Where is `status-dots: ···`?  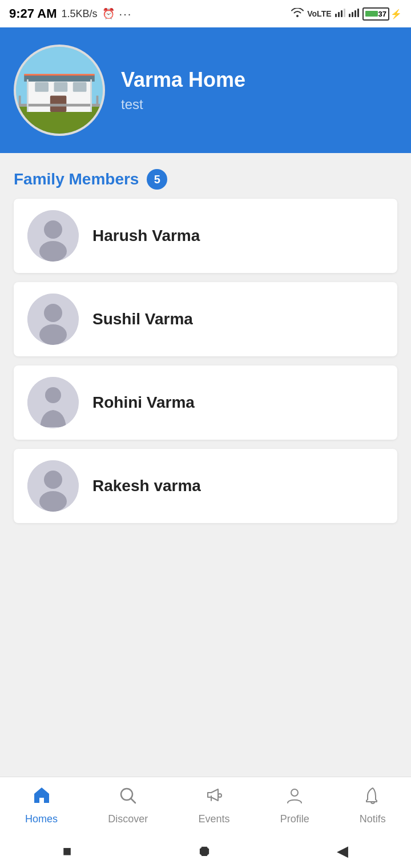
status-dots: ··· is located at coordinates (126, 14).